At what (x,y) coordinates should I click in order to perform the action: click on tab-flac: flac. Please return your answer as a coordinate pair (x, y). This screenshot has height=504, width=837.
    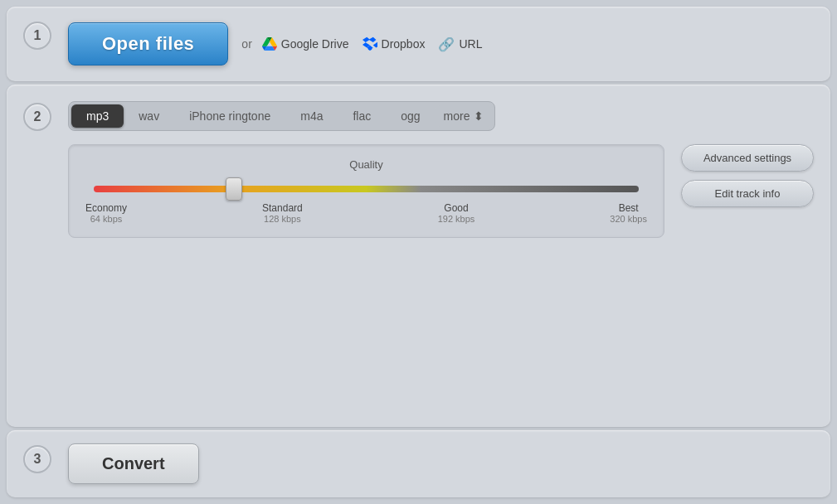
    Looking at the image, I should click on (362, 116).